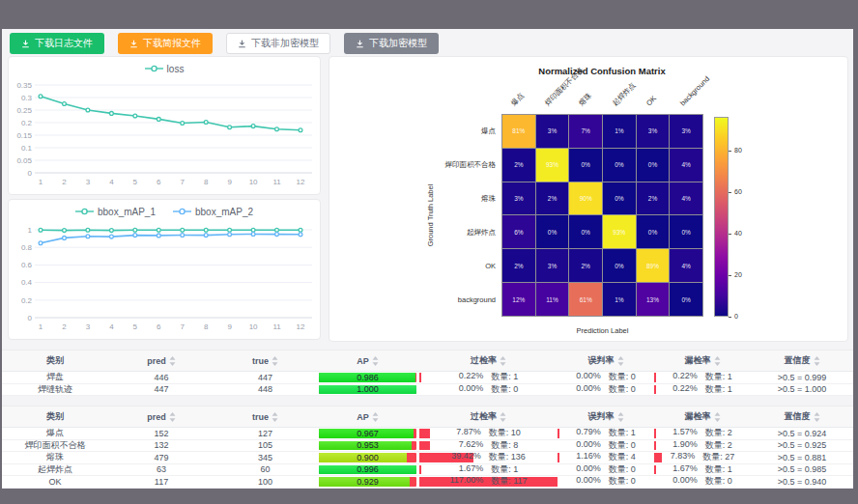 This screenshot has height=504, width=858. Describe the element at coordinates (802, 482) in the screenshot. I see `confidence-value: >0.5 = 0.940` at that location.